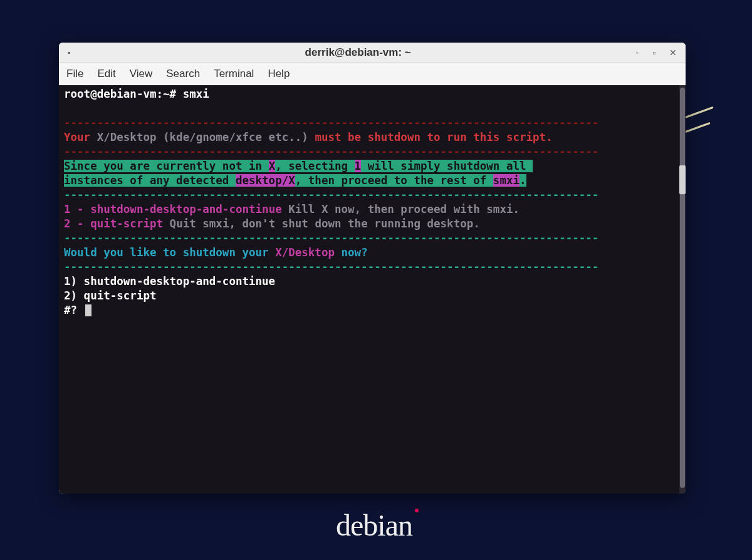 The height and width of the screenshot is (560, 752). What do you see at coordinates (278, 74) in the screenshot?
I see `menu-help: Help` at bounding box center [278, 74].